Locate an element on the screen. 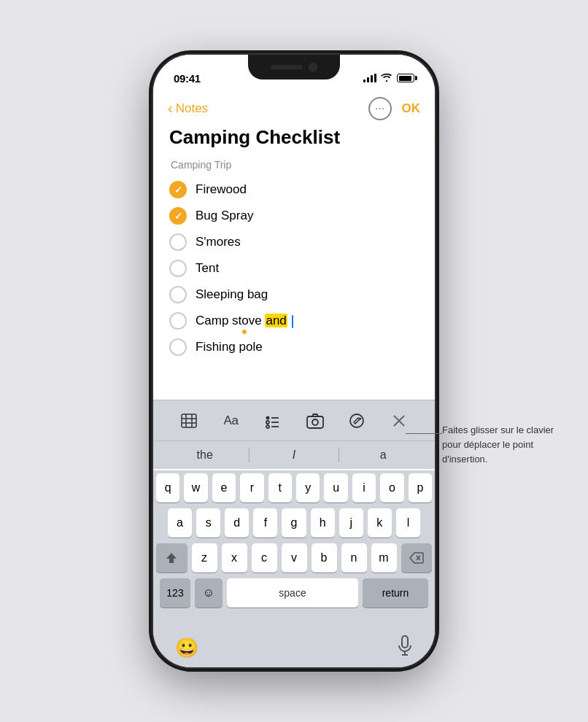 The width and height of the screenshot is (588, 722). autocorrect-the: the is located at coordinates (204, 455).